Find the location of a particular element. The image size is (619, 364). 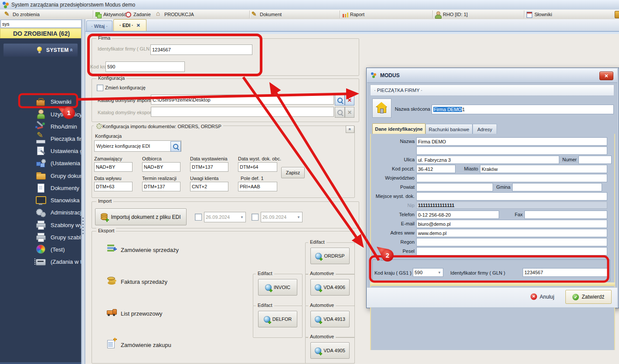

pole-def-input is located at coordinates (258, 187).